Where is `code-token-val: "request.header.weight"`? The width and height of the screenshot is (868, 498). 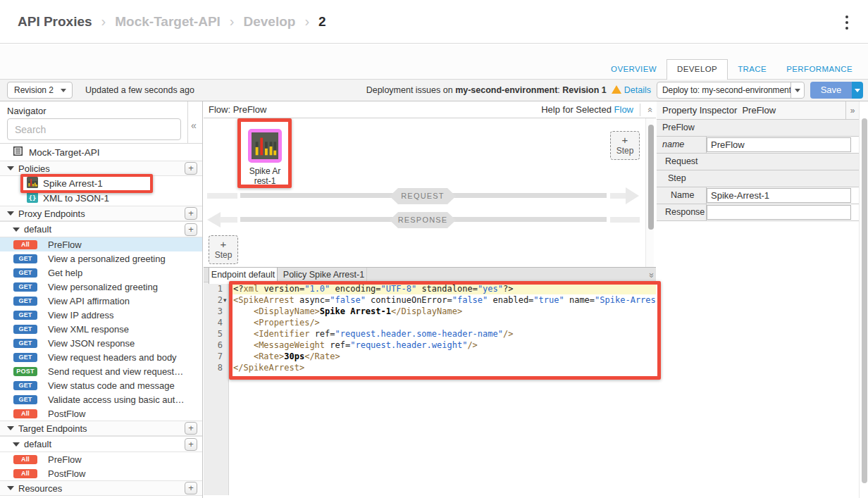
code-token-val: "request.header.weight" is located at coordinates (409, 345).